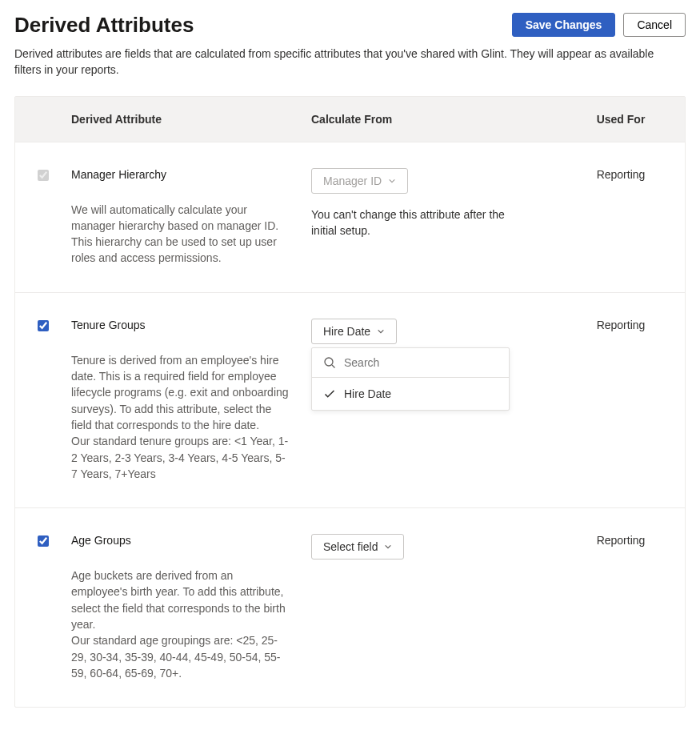  Describe the element at coordinates (191, 540) in the screenshot. I see `row-title: Age Groups` at that location.